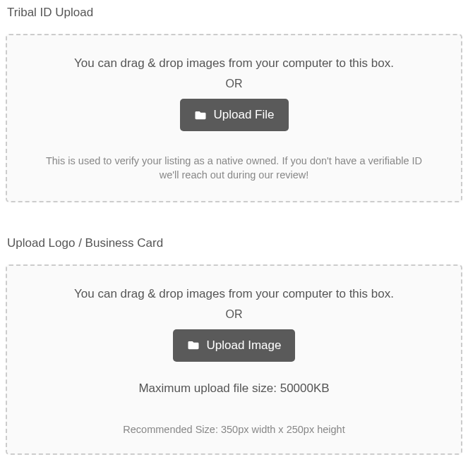 The height and width of the screenshot is (476, 468). What do you see at coordinates (244, 346) in the screenshot?
I see `upload-image-button-label: Upload Image` at bounding box center [244, 346].